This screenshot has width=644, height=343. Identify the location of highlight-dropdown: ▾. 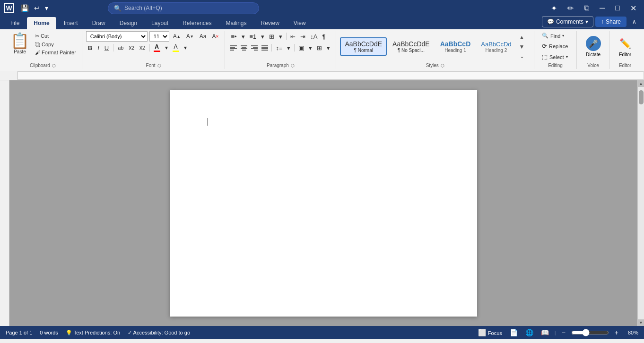
(185, 48).